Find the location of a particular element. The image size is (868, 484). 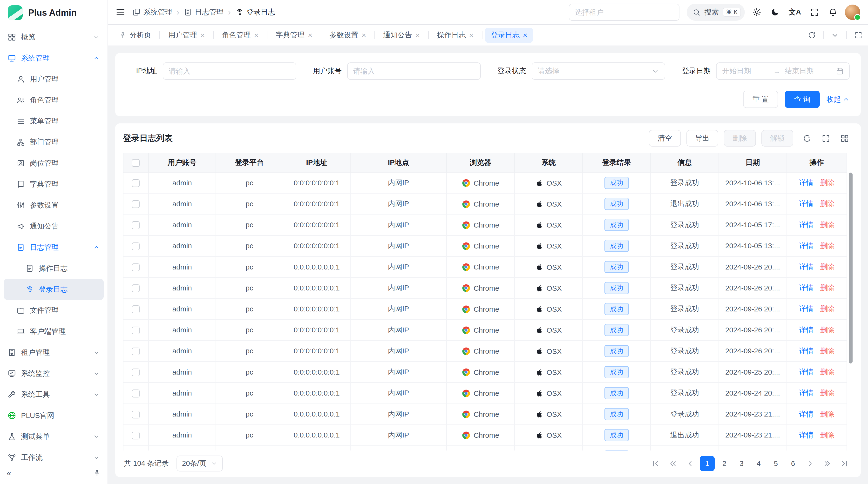

next-5-pages-button is located at coordinates (827, 463).